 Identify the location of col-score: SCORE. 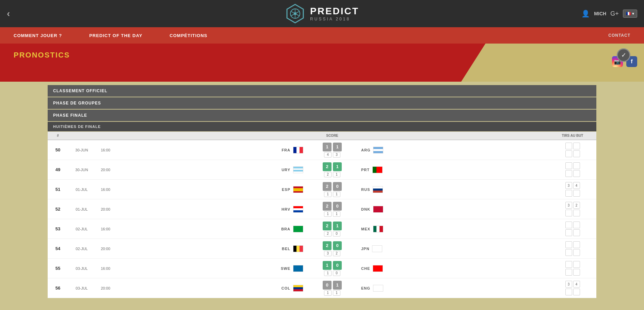
(332, 135).